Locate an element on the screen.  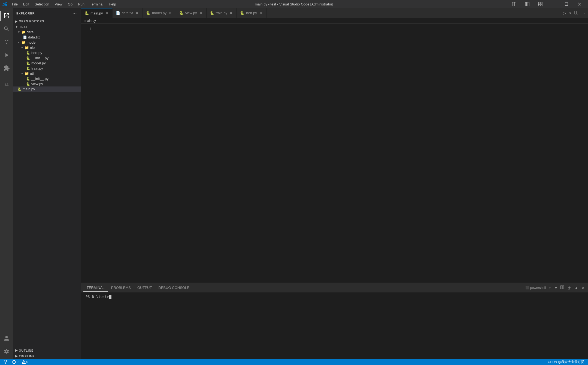
window-title: main.py - test - Visual Studio Code [Adm… is located at coordinates (294, 4).